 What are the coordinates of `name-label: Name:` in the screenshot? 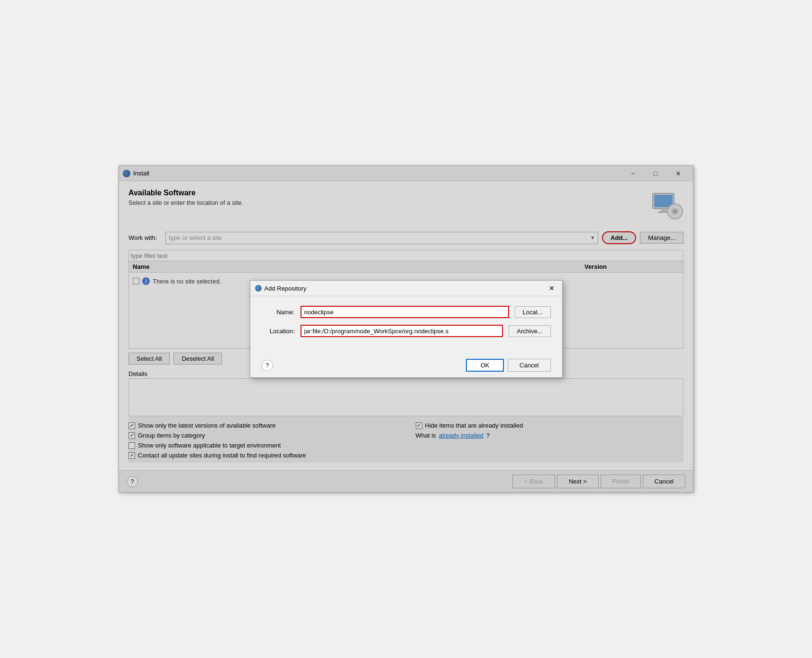 It's located at (278, 312).